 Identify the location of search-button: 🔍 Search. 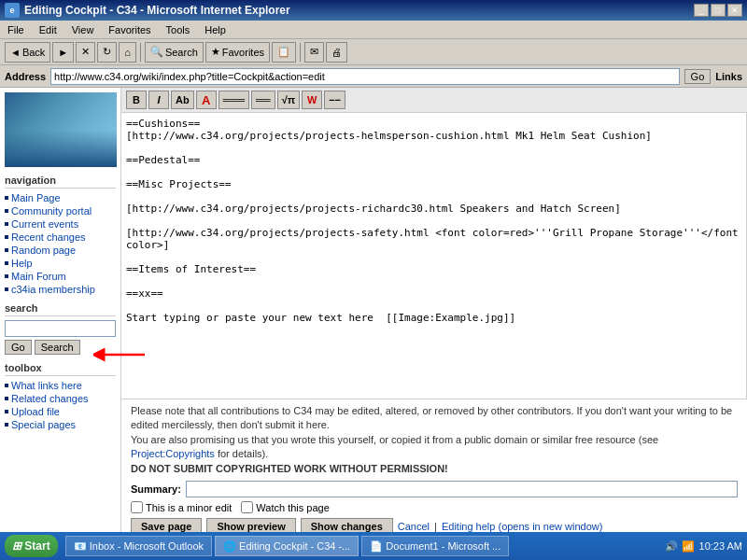
(174, 52).